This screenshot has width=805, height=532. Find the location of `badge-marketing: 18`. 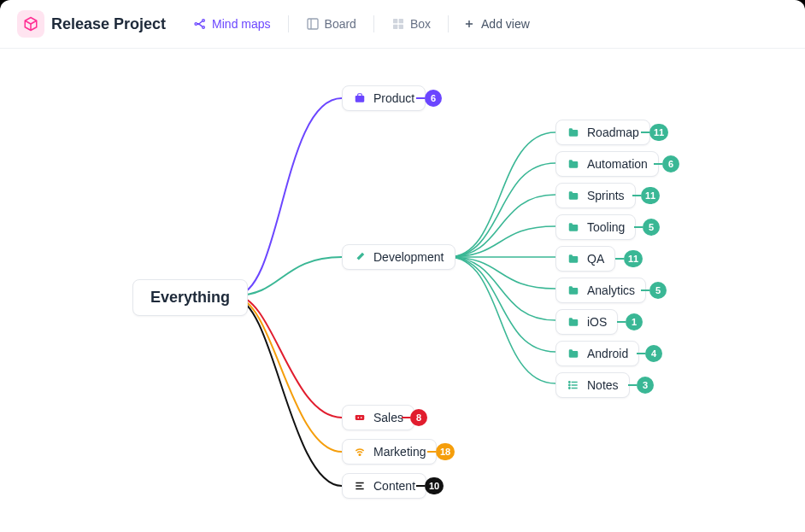

badge-marketing: 18 is located at coordinates (445, 452).